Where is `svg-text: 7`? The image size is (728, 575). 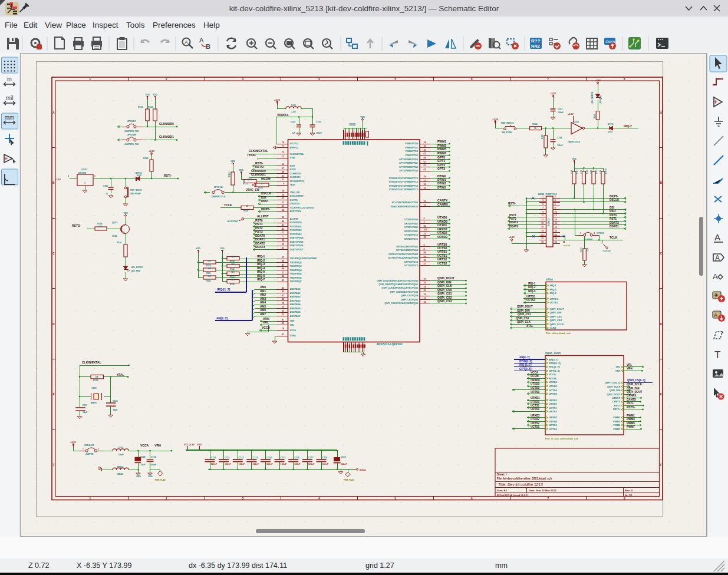 svg-text: 7 is located at coordinates (424, 222).